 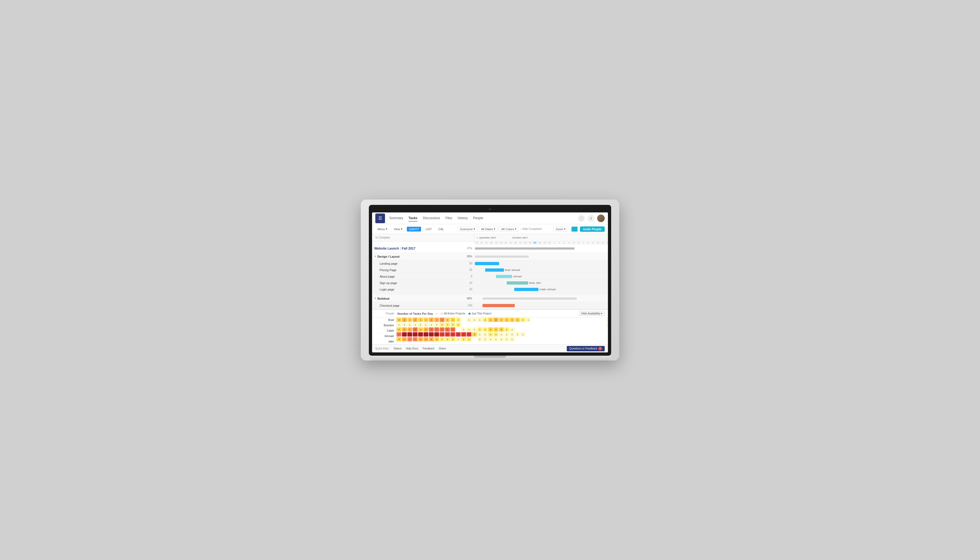 What do you see at coordinates (586, 348) in the screenshot?
I see `questions-feedback-button: Questions or Feedback 7` at bounding box center [586, 348].